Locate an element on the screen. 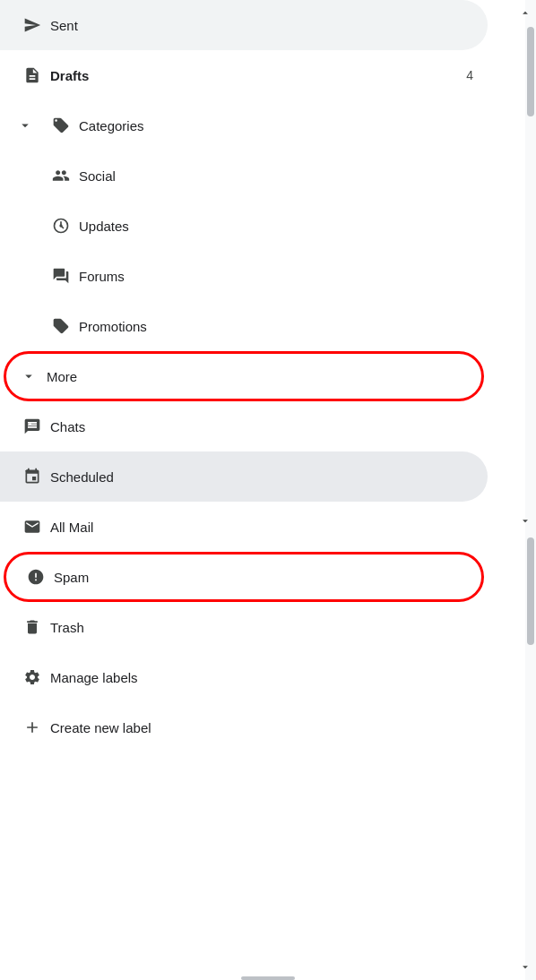 Image resolution: width=536 pixels, height=980 pixels. allmail-label: All Mail is located at coordinates (262, 527).